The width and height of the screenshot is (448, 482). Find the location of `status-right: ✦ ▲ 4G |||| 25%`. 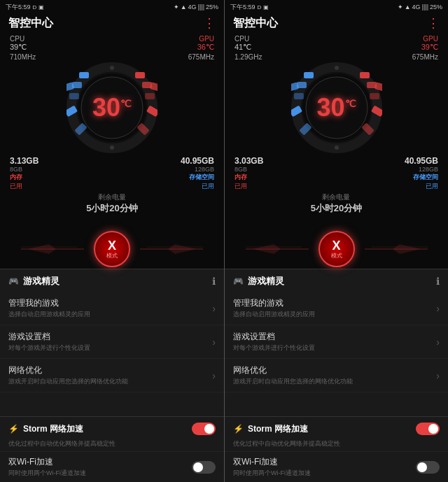

status-right: ✦ ▲ 4G |||| 25% is located at coordinates (196, 7).